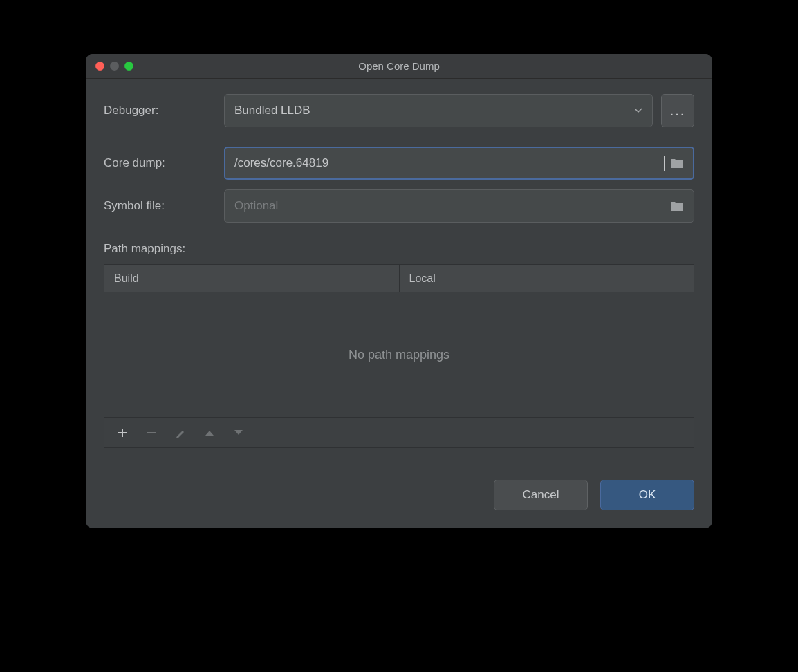  Describe the element at coordinates (449, 206) in the screenshot. I see `symbol-file-input` at that location.